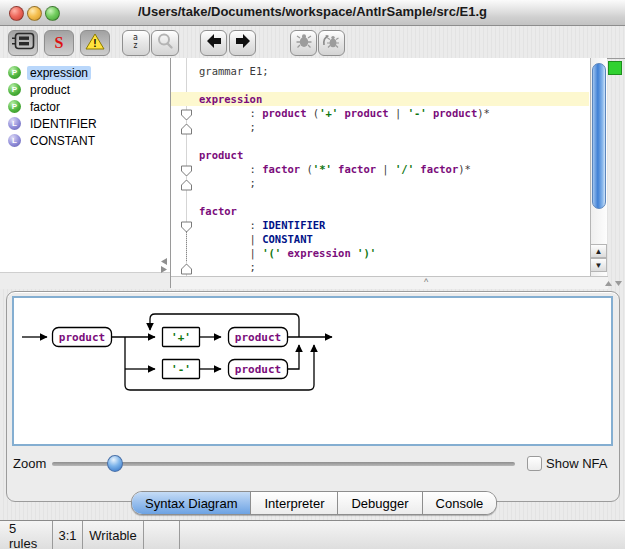  What do you see at coordinates (186, 246) in the screenshot?
I see `fold-region-connector` at bounding box center [186, 246].